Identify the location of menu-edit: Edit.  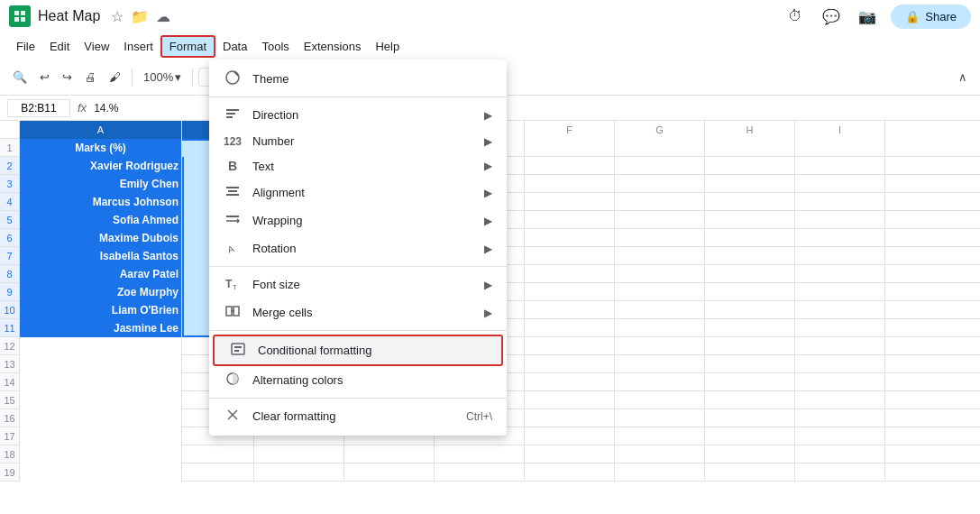
(60, 47).